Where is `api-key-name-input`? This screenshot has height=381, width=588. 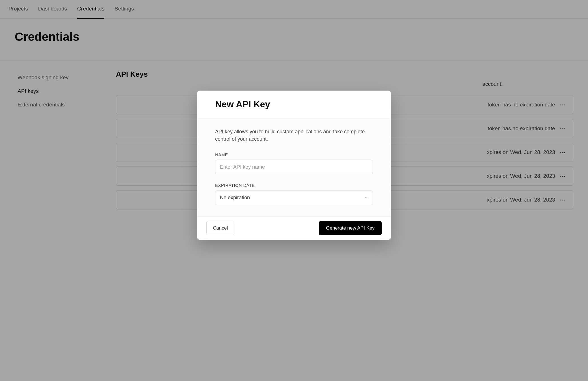
api-key-name-input is located at coordinates (294, 167).